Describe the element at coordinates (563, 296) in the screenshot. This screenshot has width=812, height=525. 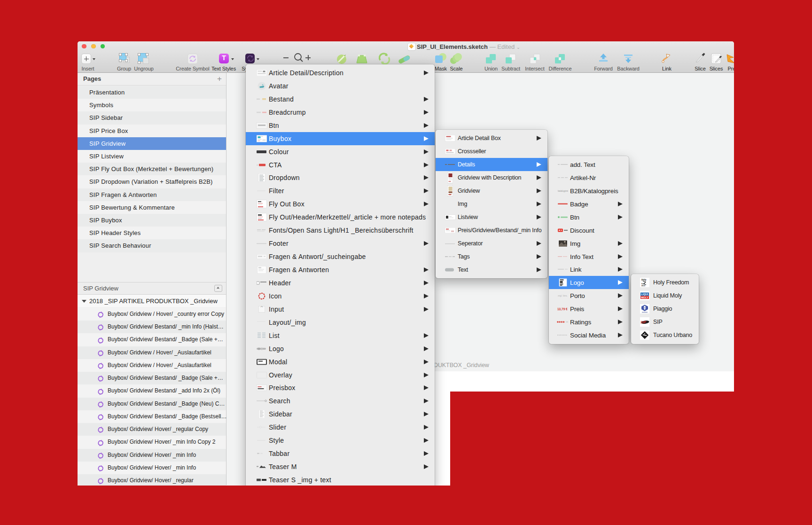
I see `svg-text: zzgl. Vers.` at that location.